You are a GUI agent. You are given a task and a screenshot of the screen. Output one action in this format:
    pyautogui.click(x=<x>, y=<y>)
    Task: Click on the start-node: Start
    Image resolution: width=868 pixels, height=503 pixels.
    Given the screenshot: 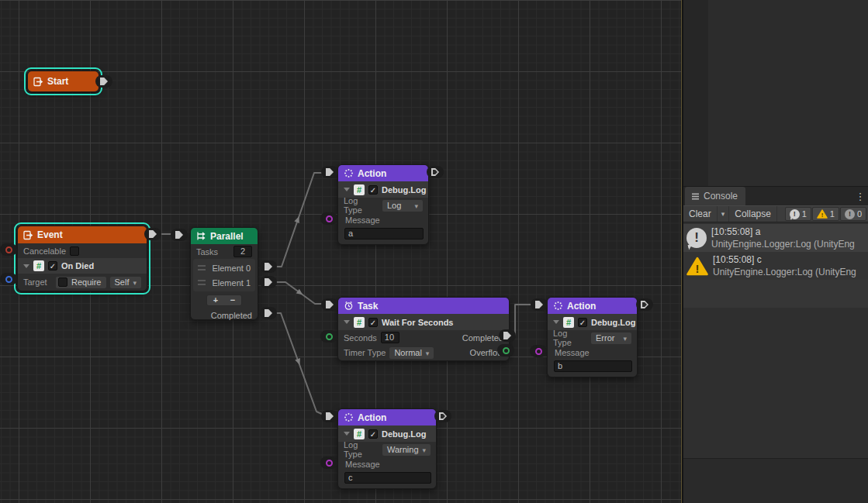 What is the action you would take?
    pyautogui.click(x=64, y=81)
    